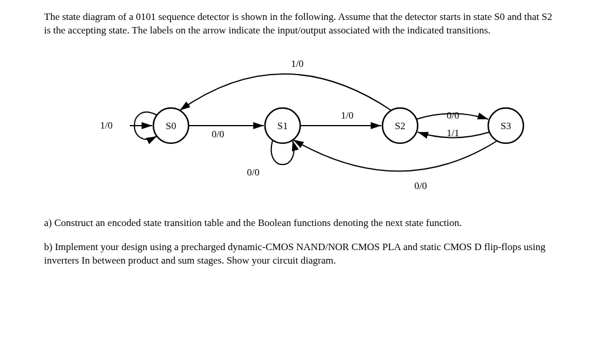 Image resolution: width=591 pixels, height=364 pixels. Describe the element at coordinates (506, 126) in the screenshot. I see `state-s3-label: S3` at that location.